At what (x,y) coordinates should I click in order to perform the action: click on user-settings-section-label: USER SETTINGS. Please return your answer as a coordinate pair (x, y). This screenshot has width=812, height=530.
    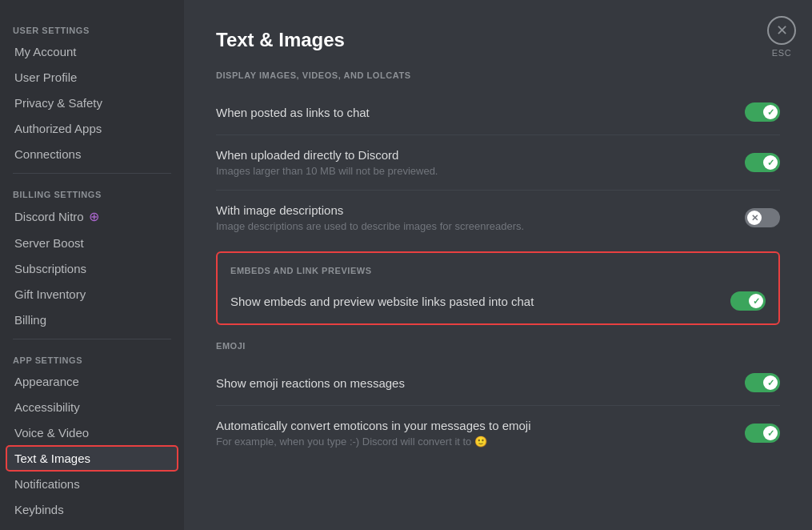
    Looking at the image, I should click on (92, 27).